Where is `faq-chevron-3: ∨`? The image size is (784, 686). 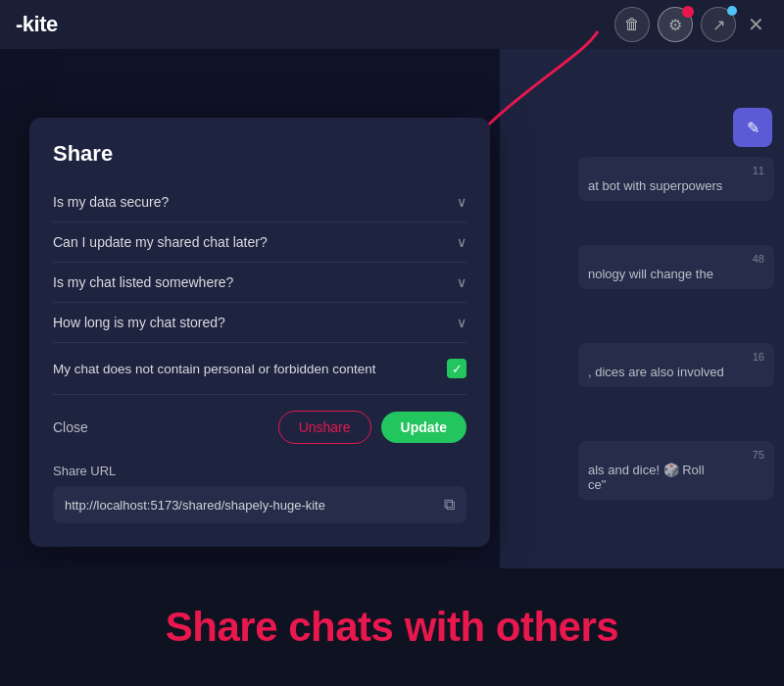 faq-chevron-3: ∨ is located at coordinates (462, 282).